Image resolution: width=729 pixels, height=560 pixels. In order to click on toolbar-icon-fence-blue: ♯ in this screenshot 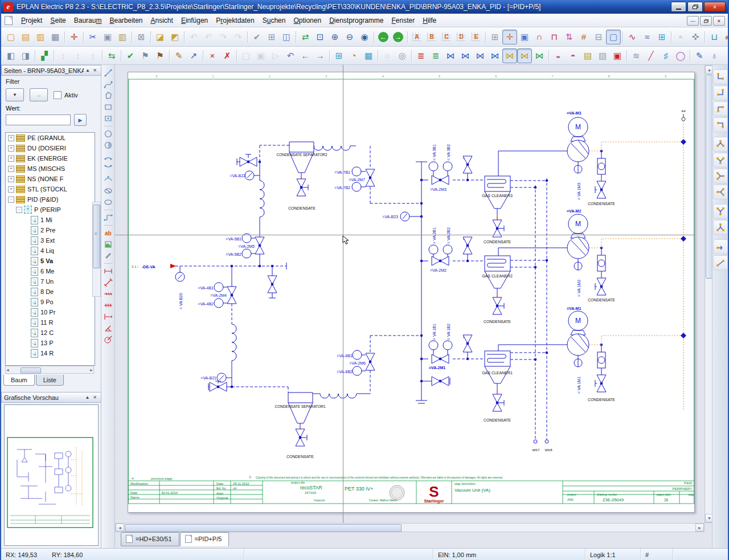, I will do `click(666, 56)`.